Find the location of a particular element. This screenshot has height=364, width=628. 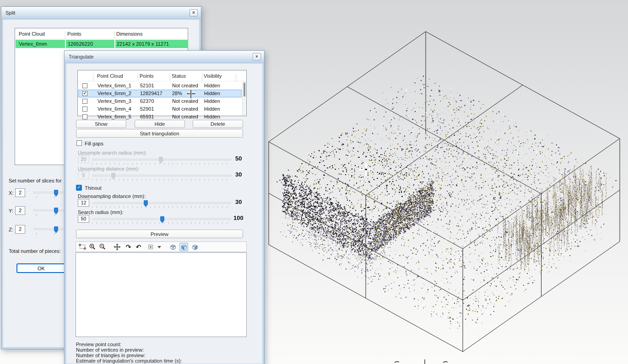

cell-points: 12829417 is located at coordinates (151, 93).